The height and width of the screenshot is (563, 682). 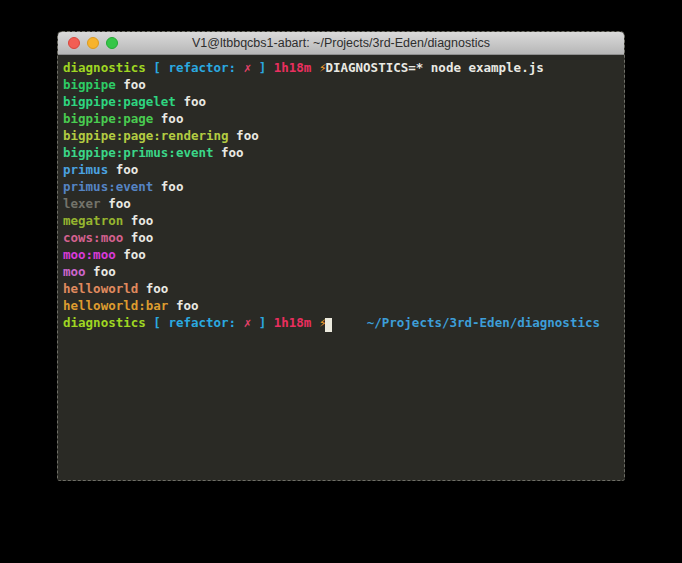 What do you see at coordinates (74, 43) in the screenshot?
I see `close-button` at bounding box center [74, 43].